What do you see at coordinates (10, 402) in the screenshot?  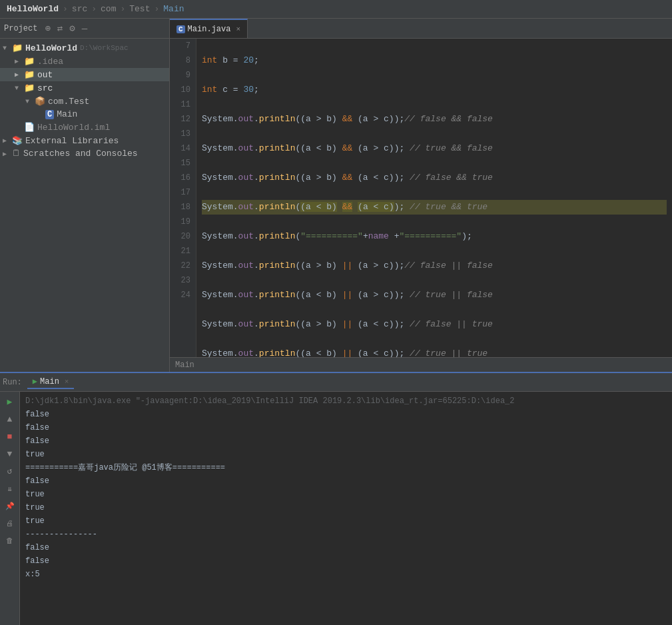 I see `run-play-button: ▶` at bounding box center [10, 402].